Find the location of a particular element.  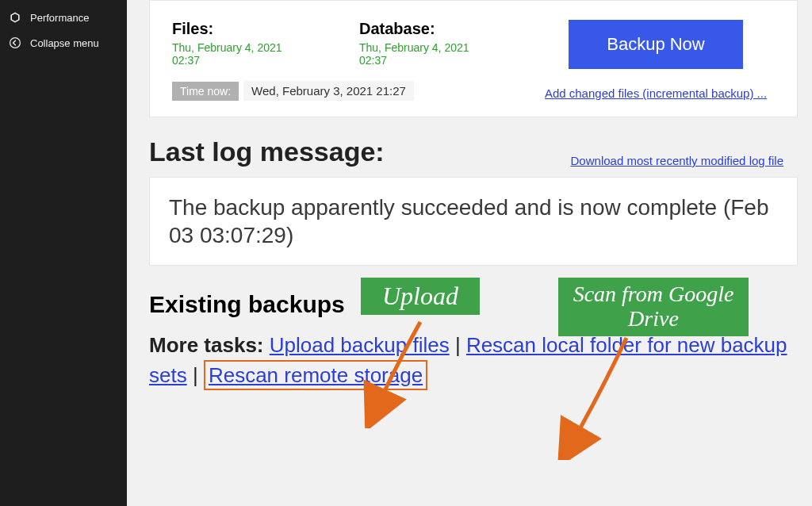

sidebar-item-collapse: Collapse menu is located at coordinates (63, 43).